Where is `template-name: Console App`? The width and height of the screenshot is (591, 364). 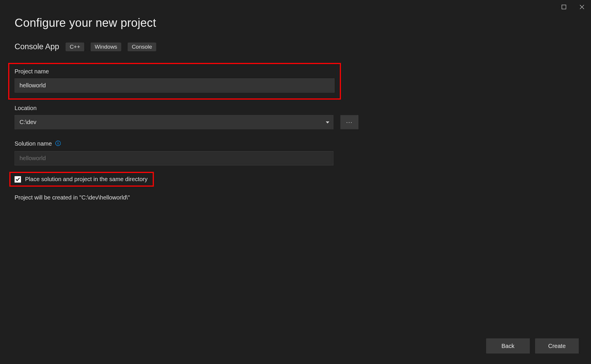 template-name: Console App is located at coordinates (37, 47).